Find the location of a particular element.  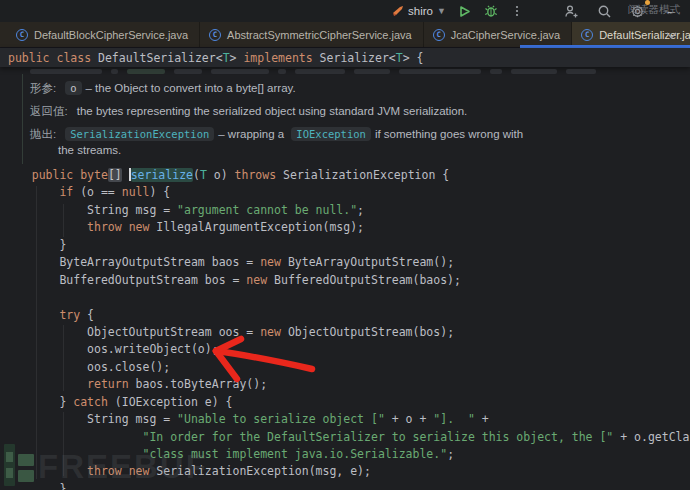

code-line: oos.close(); is located at coordinates (345, 368).